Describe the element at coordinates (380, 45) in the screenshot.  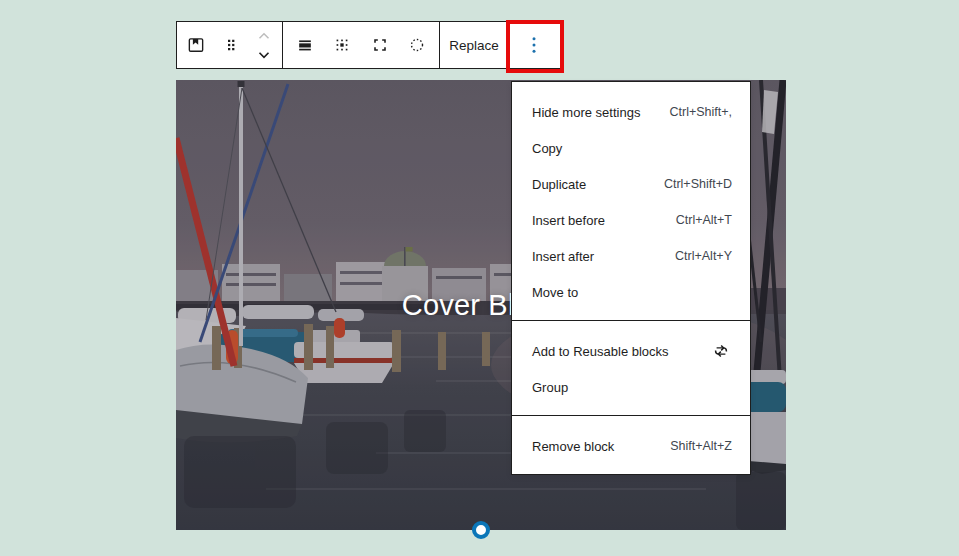
I see `full-height-brackets-icon` at that location.